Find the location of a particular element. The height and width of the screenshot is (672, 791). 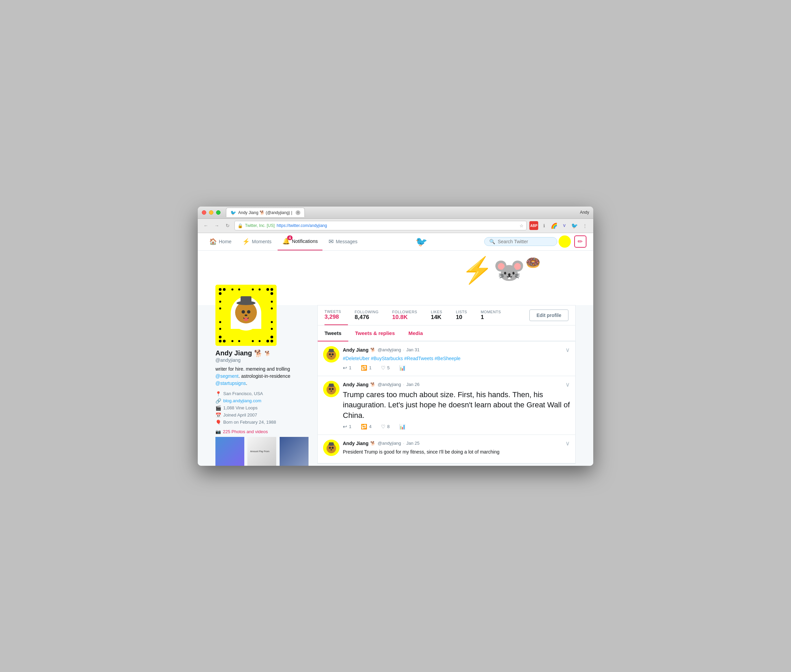

reply-action-2: ↩ 1 is located at coordinates (347, 427).